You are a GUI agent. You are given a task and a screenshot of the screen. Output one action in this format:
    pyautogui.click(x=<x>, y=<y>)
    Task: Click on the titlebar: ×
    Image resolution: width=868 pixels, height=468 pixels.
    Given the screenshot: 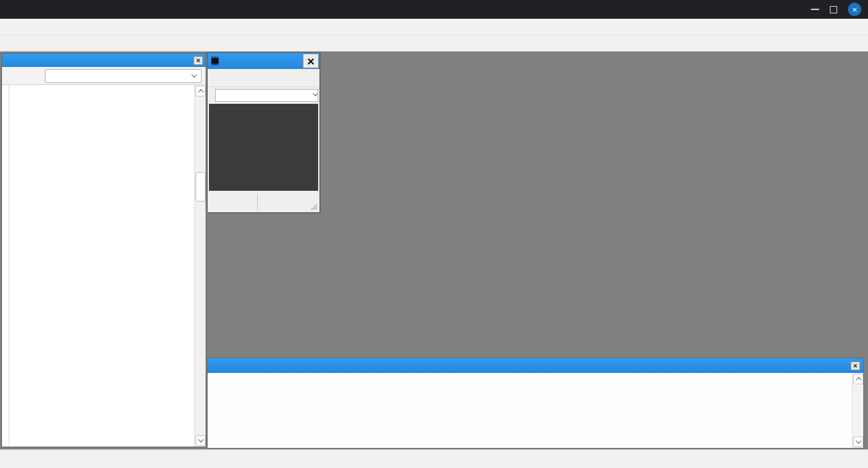 What is the action you would take?
    pyautogui.click(x=434, y=9)
    